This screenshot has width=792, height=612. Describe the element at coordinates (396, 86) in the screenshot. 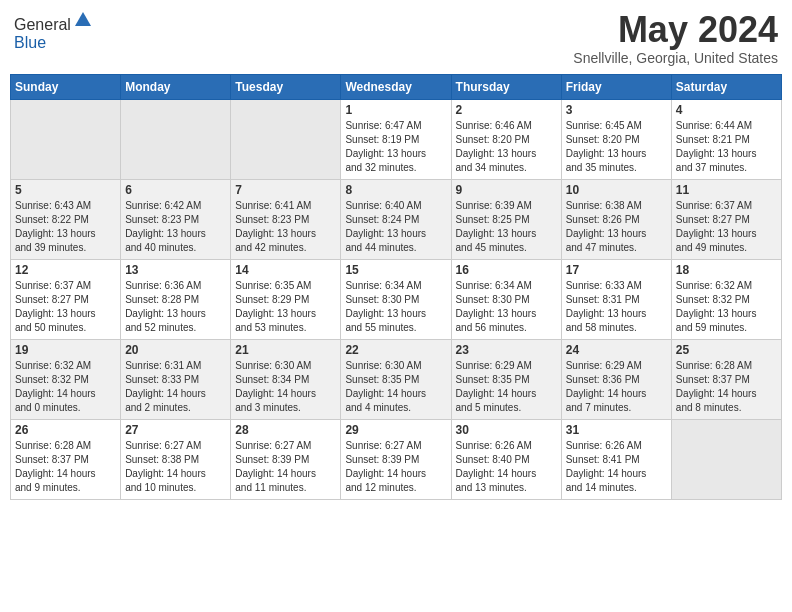

I see `weekday-header-wednesday: Wednesday` at that location.